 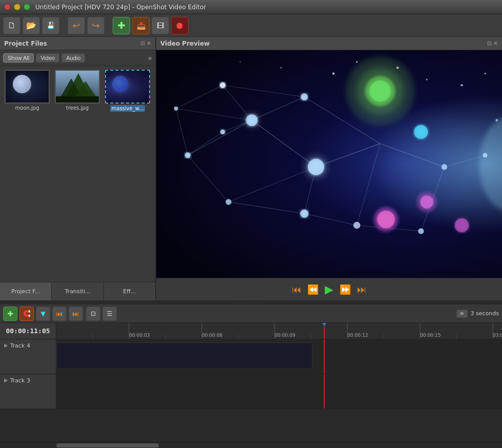 I want to click on play-button: ▶, so click(x=329, y=290).